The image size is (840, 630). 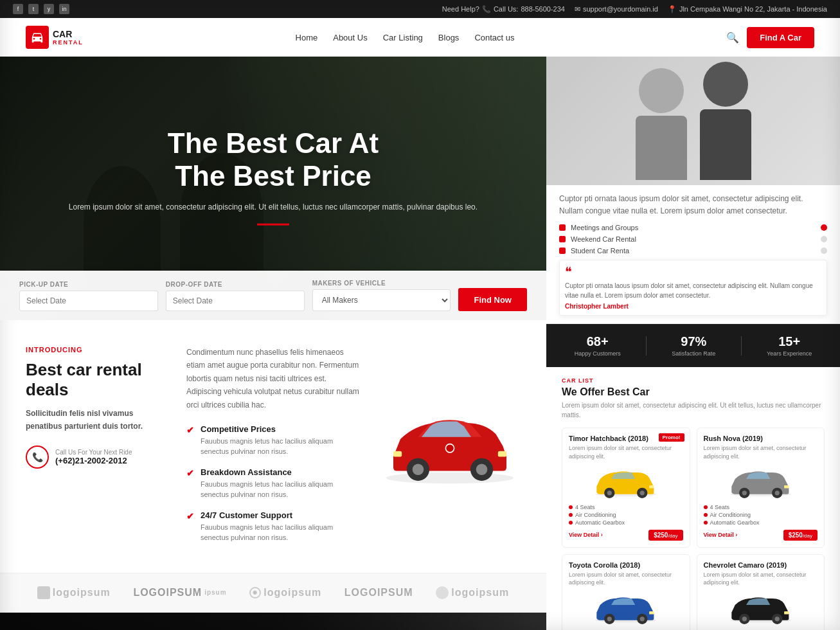 I want to click on nav-home: Home, so click(x=307, y=37).